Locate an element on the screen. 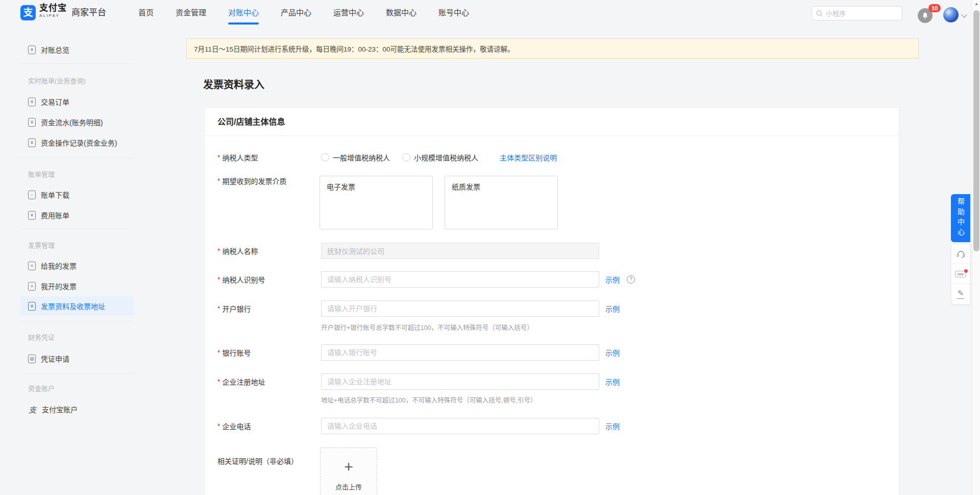 The height and width of the screenshot is (495, 980). company-address-input is located at coordinates (460, 382).